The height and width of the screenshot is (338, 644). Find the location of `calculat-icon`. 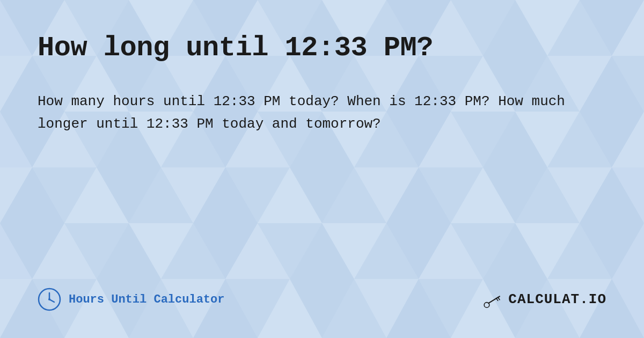

calculat-icon is located at coordinates (493, 299).